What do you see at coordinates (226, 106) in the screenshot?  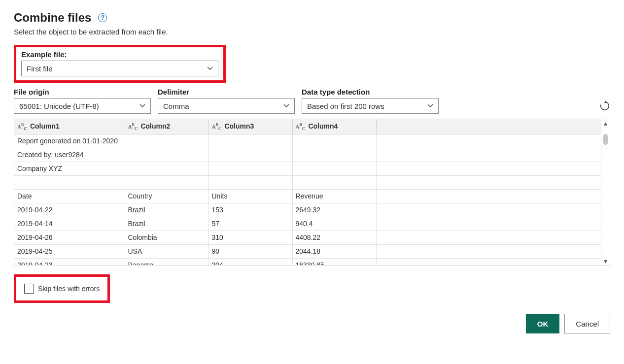 I see `delimiter-select: Comma` at bounding box center [226, 106].